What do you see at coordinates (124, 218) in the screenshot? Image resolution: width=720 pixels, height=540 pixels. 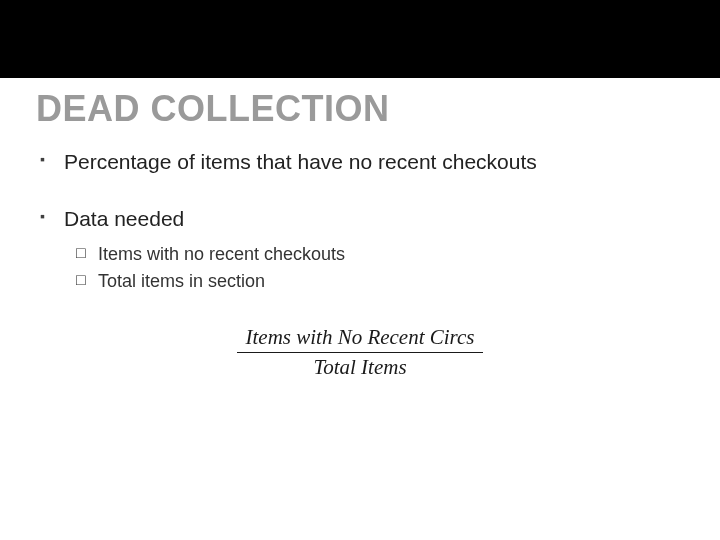 I see `bullet-text: Data needed` at bounding box center [124, 218].